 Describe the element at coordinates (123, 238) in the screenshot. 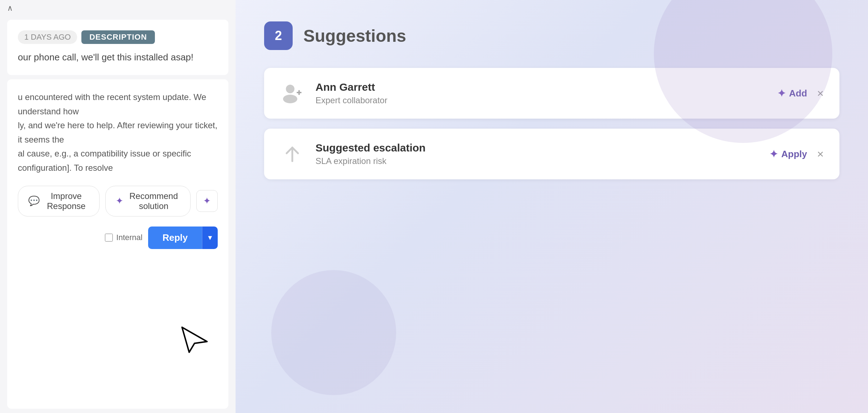

I see `internal-checkbox-label: Internal` at that location.